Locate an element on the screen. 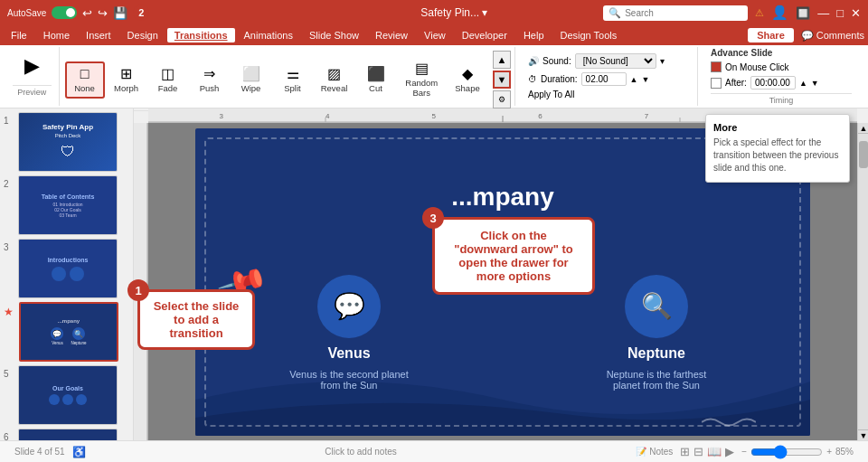  sound-row: 🔊 Sound: [No Sound] ▾ is located at coordinates (608, 61).